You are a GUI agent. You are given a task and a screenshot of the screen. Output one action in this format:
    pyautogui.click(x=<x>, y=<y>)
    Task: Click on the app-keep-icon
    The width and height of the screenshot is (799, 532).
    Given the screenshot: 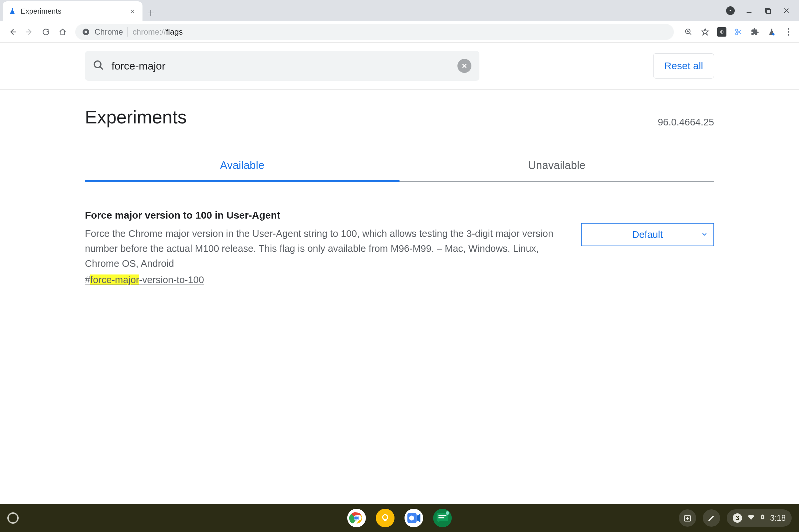 What is the action you would take?
    pyautogui.click(x=385, y=518)
    